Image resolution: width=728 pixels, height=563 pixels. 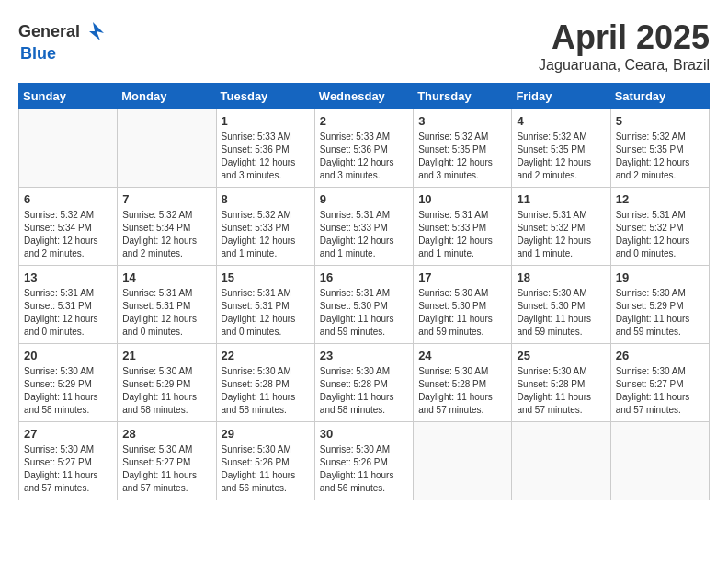 What do you see at coordinates (462, 199) in the screenshot?
I see `day-number: 10` at bounding box center [462, 199].